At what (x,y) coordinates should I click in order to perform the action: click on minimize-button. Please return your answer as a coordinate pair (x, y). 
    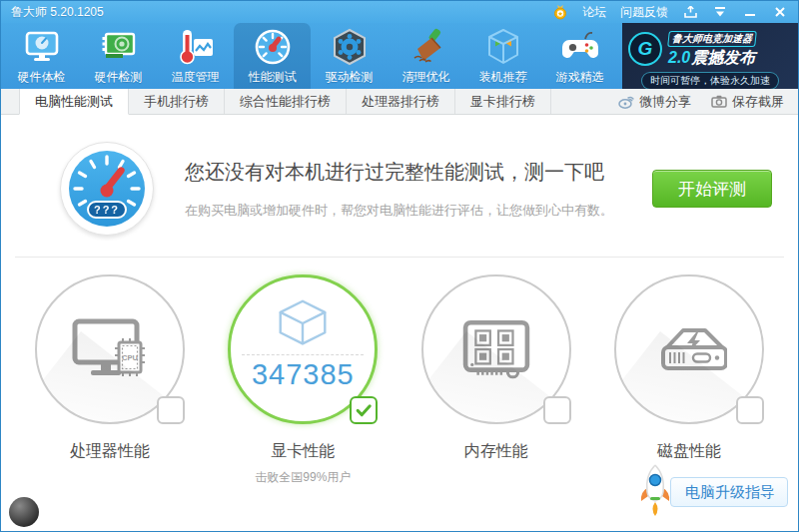
    Looking at the image, I should click on (750, 12).